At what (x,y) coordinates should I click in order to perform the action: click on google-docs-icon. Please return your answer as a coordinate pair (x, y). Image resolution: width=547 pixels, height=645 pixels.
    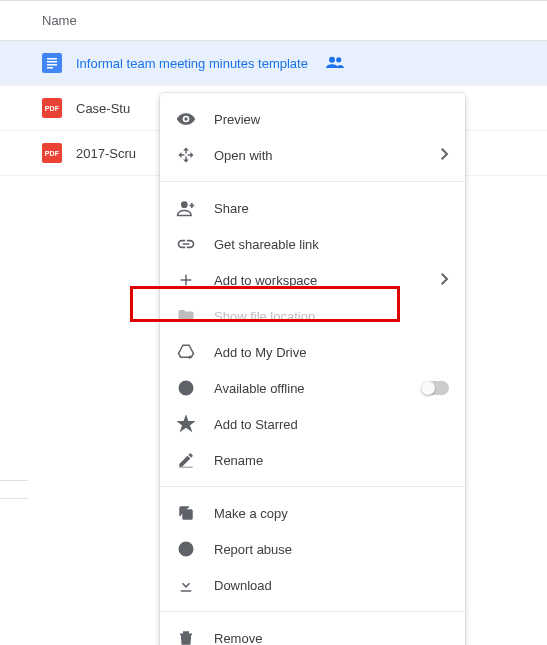
    Looking at the image, I should click on (52, 63).